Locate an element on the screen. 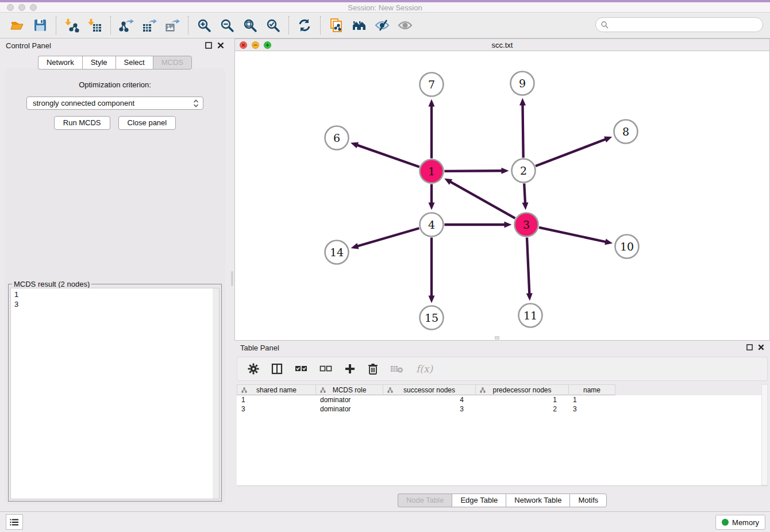 This screenshot has width=770, height=532. show-columns-icon is located at coordinates (277, 369).